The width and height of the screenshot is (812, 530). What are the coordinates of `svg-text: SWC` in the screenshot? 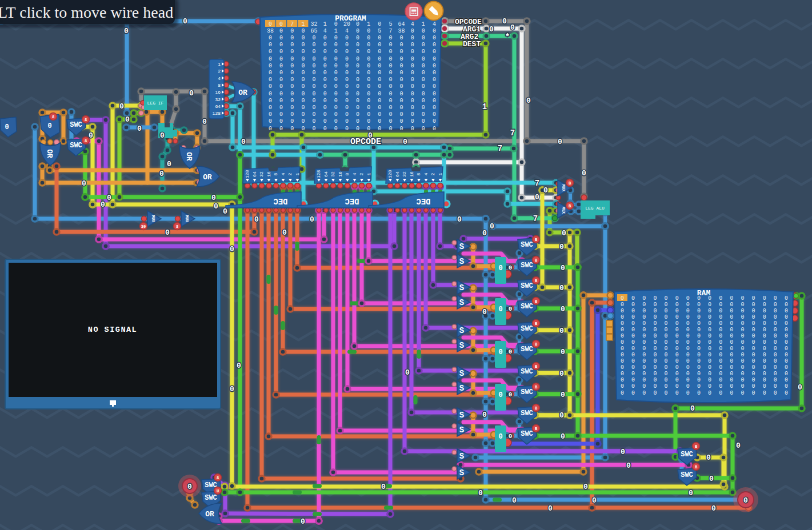 It's located at (527, 329).